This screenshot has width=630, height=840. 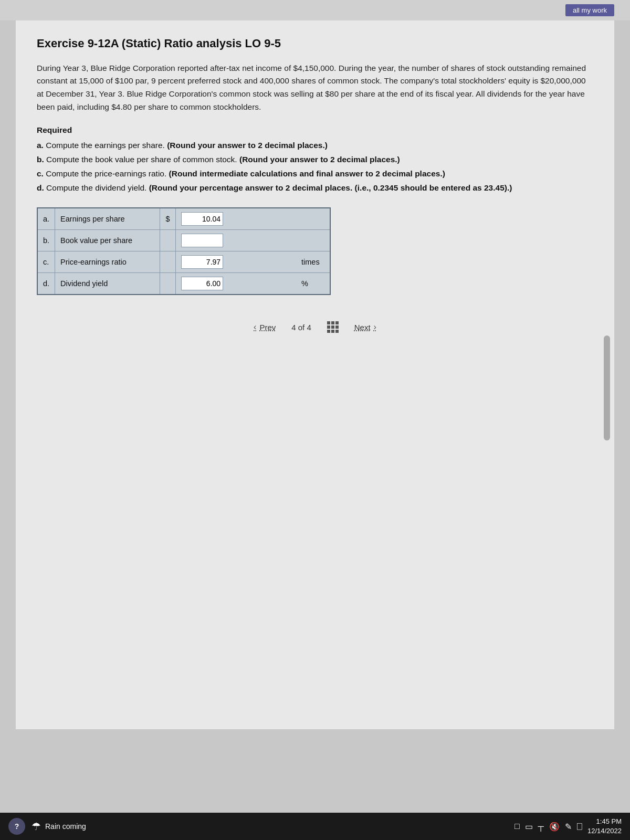 I want to click on clock-time: 1:45 PM, so click(x=605, y=822).